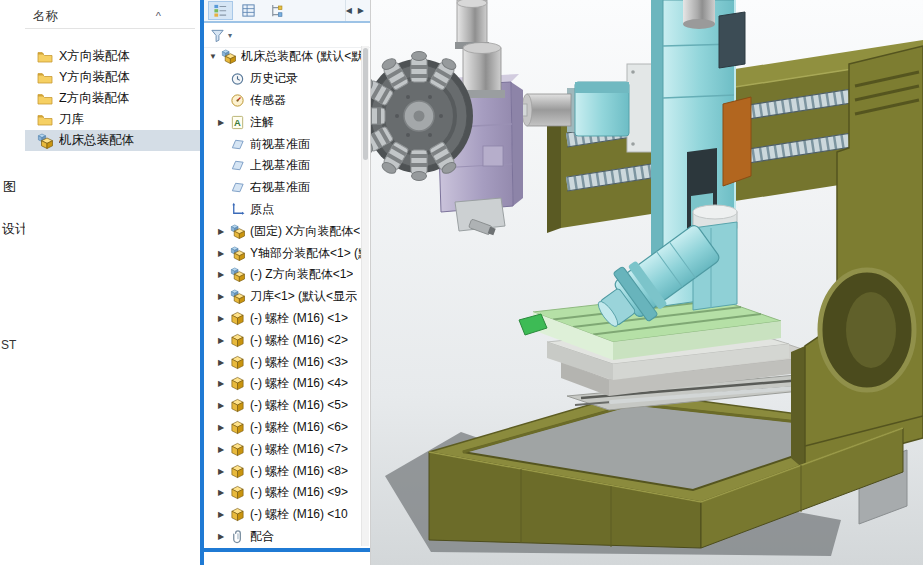  Describe the element at coordinates (94, 98) in the screenshot. I see `file-item-label: Z方向装配体` at that location.